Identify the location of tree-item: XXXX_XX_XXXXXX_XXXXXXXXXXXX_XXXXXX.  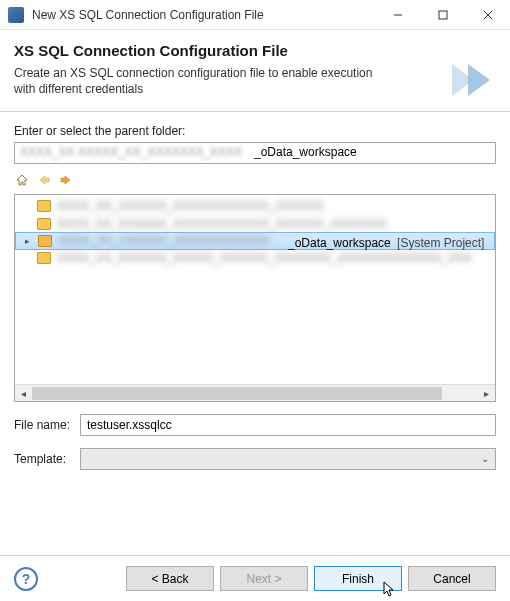
(255, 206).